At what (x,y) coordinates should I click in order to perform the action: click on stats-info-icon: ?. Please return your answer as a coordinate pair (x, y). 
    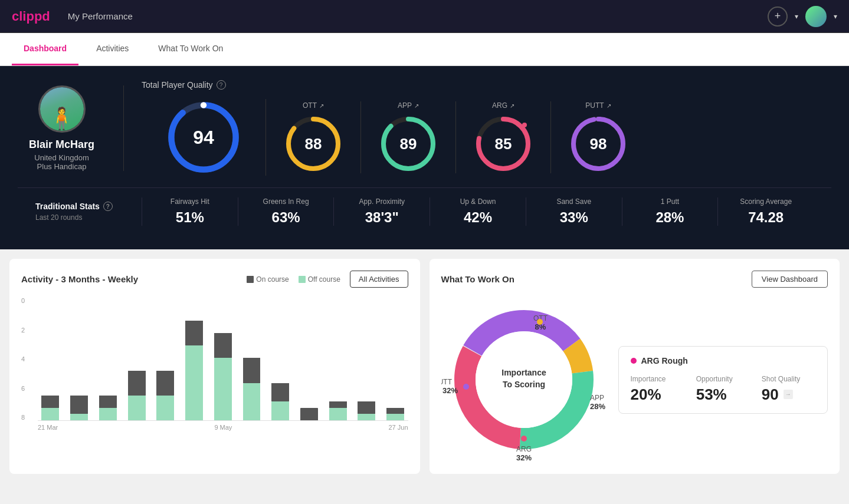
    Looking at the image, I should click on (108, 206).